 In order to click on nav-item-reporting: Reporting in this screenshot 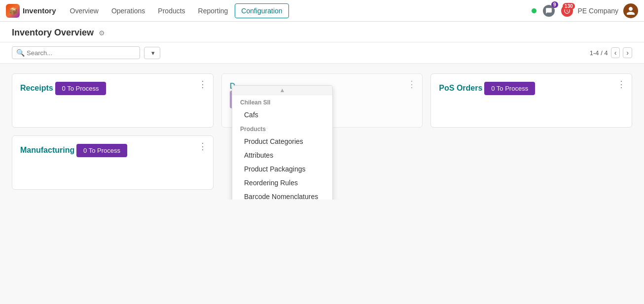, I will do `click(213, 11)`.